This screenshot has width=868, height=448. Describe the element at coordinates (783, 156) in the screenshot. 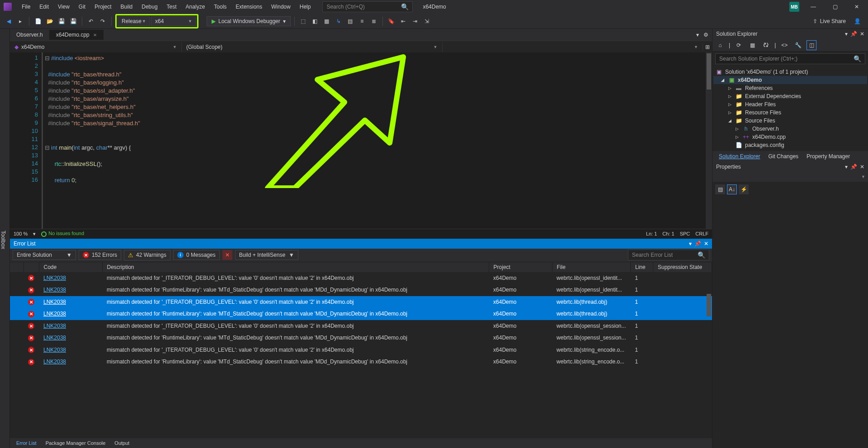

I see `panel-tab: Git Changes` at that location.